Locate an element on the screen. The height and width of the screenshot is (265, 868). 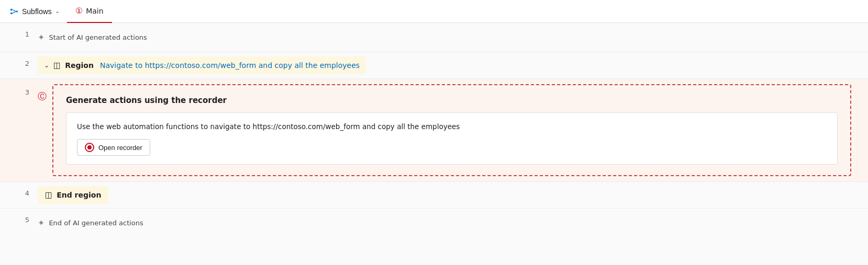
chevron-down-icon-region: ⌄ is located at coordinates (47, 65).